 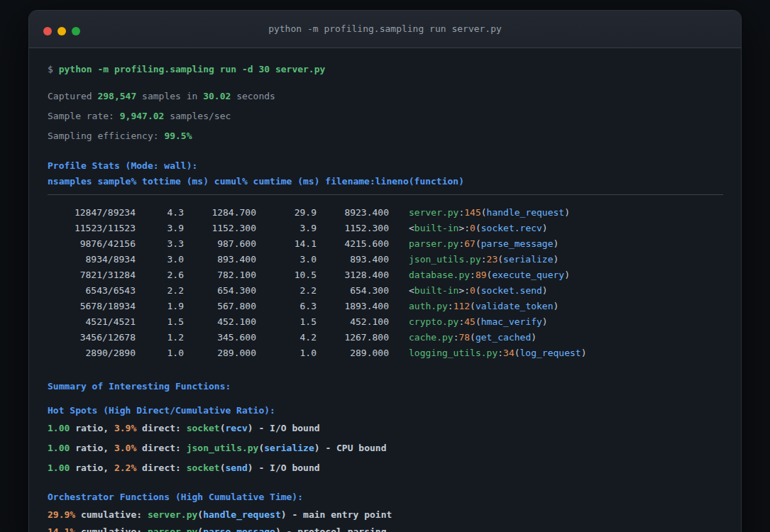 What do you see at coordinates (484, 260) in the screenshot?
I see `function-location: json_utils.py:23(serialize)` at bounding box center [484, 260].